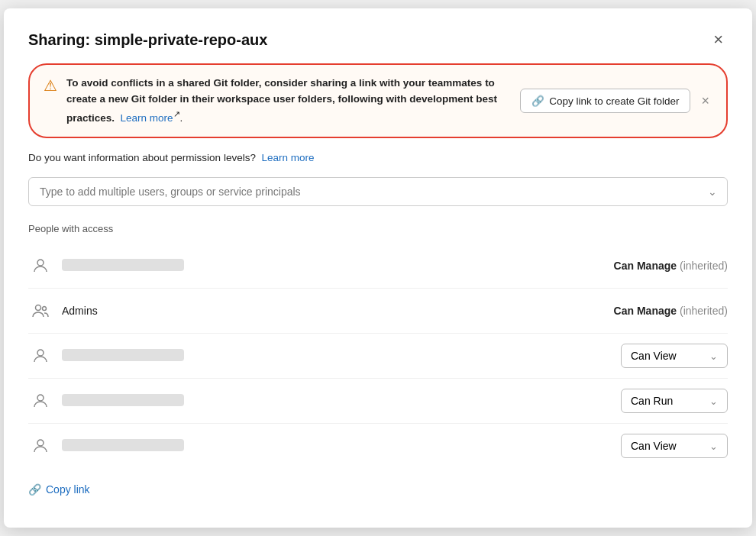  I want to click on permission-info-text: Do you want information about permission…, so click(142, 157).